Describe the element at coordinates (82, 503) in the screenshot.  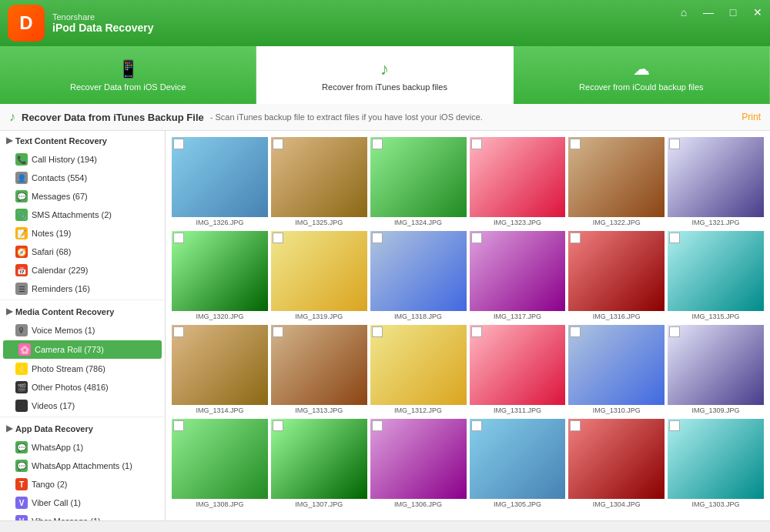
I see `sidebar-item-viber-call: V Viber Call (1)` at that location.